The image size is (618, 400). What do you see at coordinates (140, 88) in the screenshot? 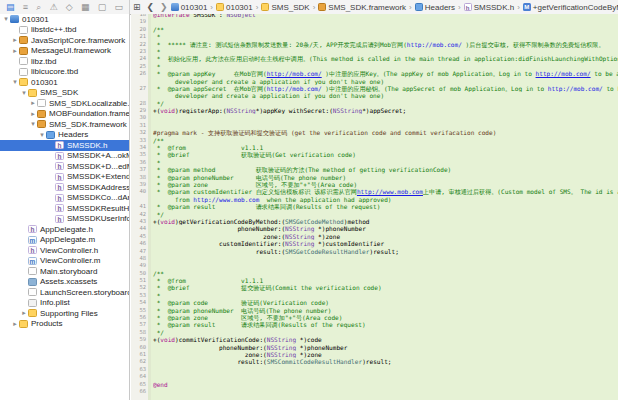
I see `line-number: 27` at bounding box center [140, 88].